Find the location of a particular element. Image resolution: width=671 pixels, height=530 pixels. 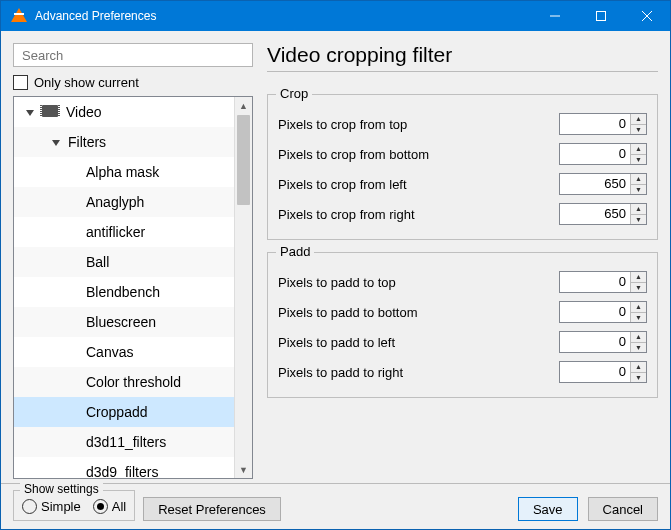

tree-label: d3d11_filters is located at coordinates (126, 442).